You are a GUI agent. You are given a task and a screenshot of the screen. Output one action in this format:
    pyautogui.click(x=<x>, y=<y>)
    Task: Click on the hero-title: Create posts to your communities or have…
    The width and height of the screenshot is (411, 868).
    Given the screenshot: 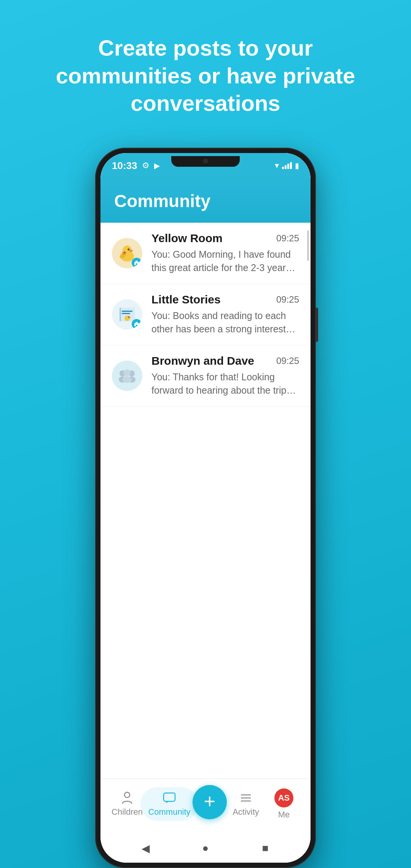 What is the action you would take?
    pyautogui.click(x=206, y=76)
    